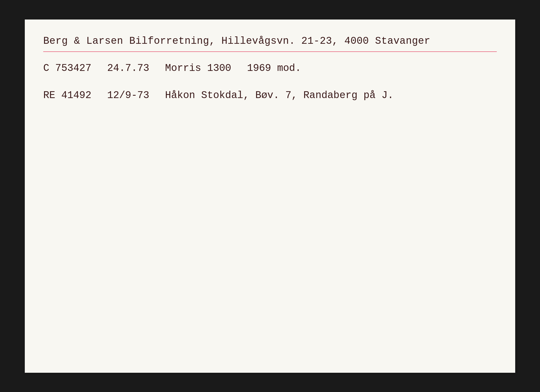 Image resolution: width=540 pixels, height=392 pixels. What do you see at coordinates (198, 68) in the screenshot?
I see `car-model: Morris 1300` at bounding box center [198, 68].